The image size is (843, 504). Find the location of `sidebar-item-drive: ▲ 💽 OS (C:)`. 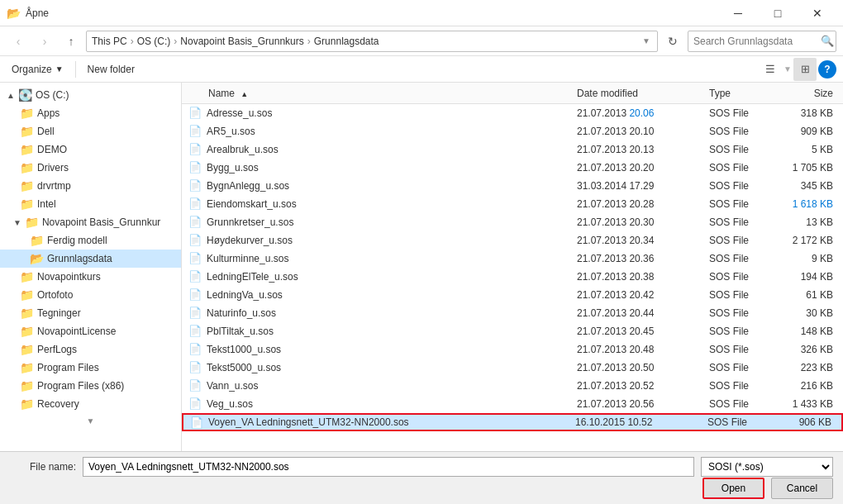

sidebar-item-drive: ▲ 💽 OS (C:) is located at coordinates (91, 95).